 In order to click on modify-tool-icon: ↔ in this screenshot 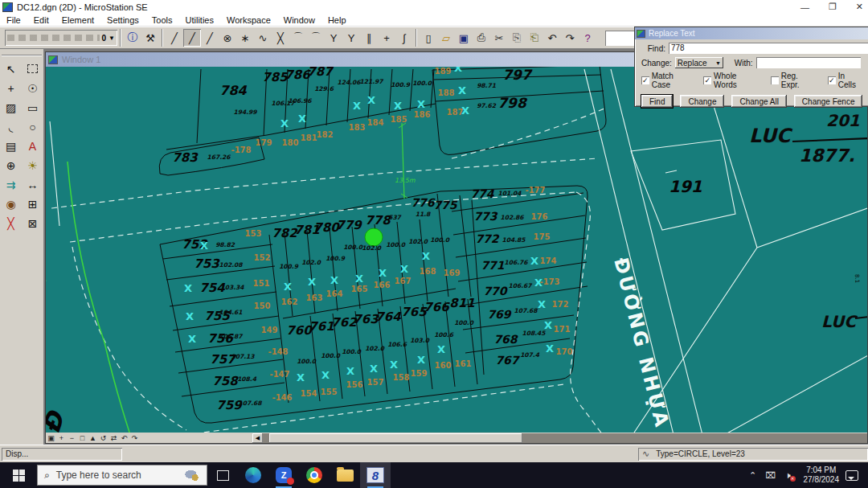, I will do `click(33, 185)`.